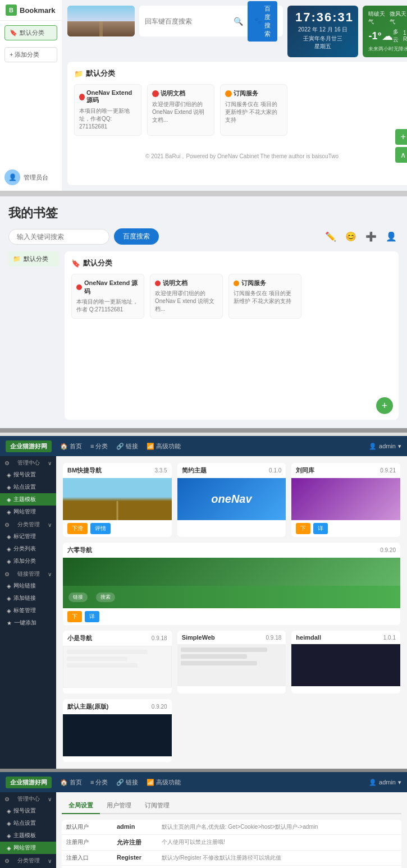 The height and width of the screenshot is (868, 407). I want to click on web-icon: ◈, so click(9, 586).